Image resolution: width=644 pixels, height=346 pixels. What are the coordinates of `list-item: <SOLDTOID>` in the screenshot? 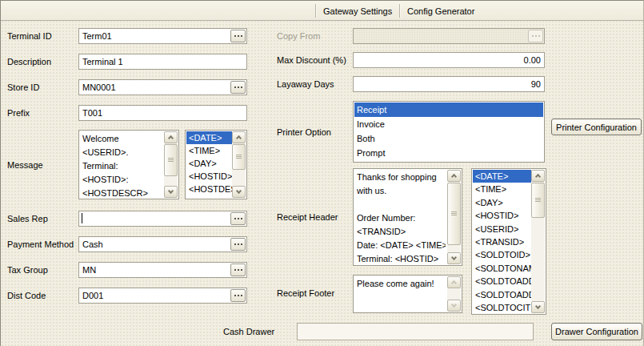 It's located at (502, 255).